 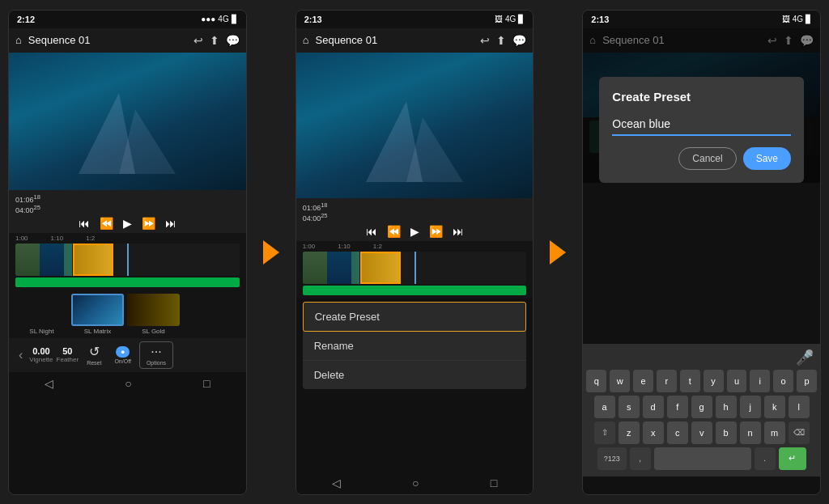 What do you see at coordinates (701, 125) in the screenshot?
I see `dialog-input-field: Ocean blue` at bounding box center [701, 125].